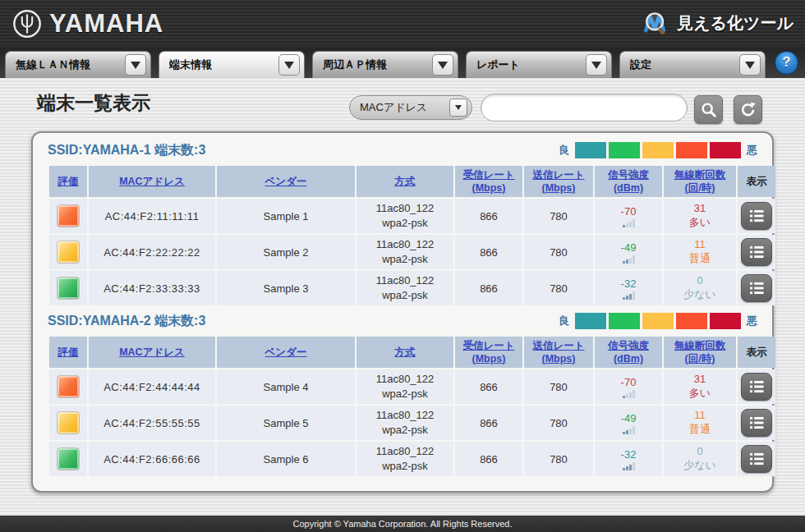  I want to click on nav-tab: 無線ＬＡＮ情報, so click(78, 64).